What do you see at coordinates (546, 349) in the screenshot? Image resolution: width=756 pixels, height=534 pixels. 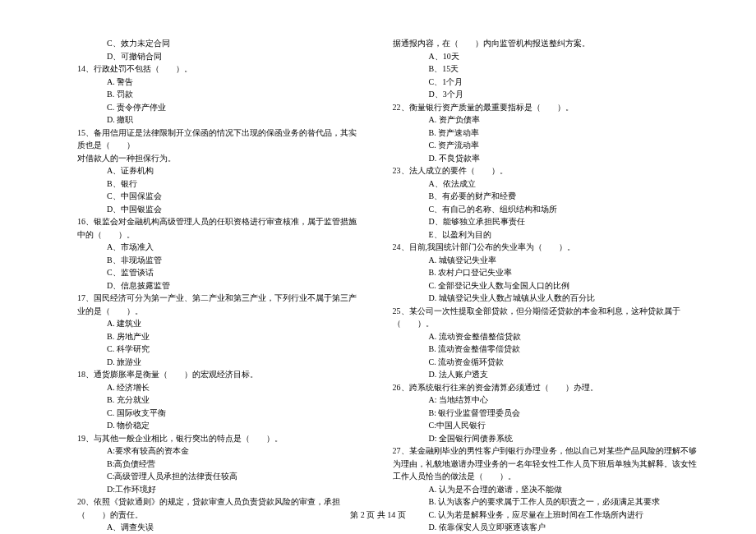 I see `option-text: B. 流动资金整借零偿贷款` at bounding box center [546, 349].